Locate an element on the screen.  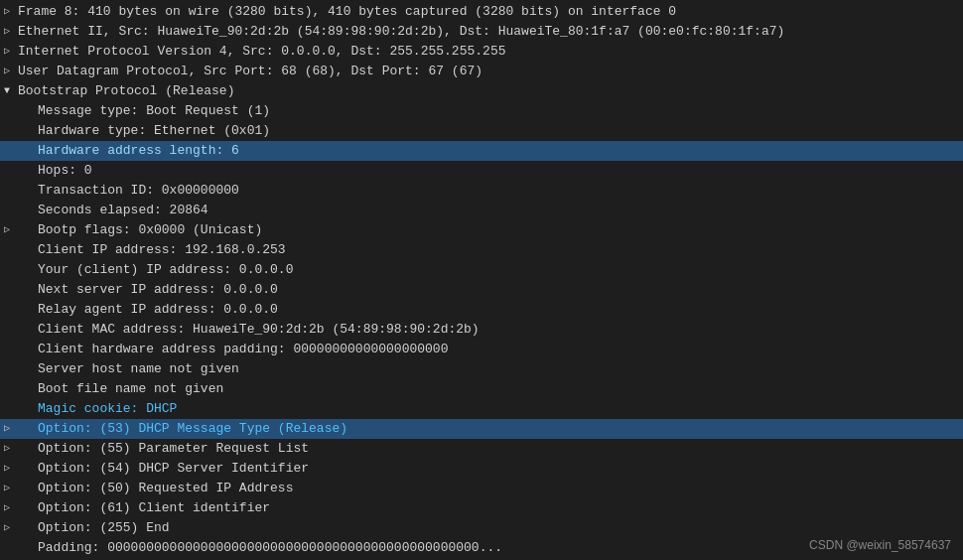
toggle-icon-0: ▷ is located at coordinates (11, 12).